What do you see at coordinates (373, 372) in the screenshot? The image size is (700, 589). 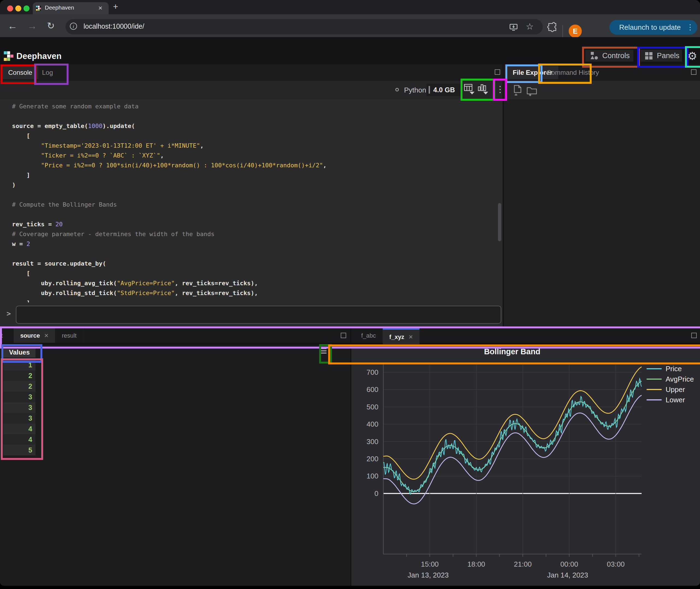 I see `svg-text: 700` at bounding box center [373, 372].